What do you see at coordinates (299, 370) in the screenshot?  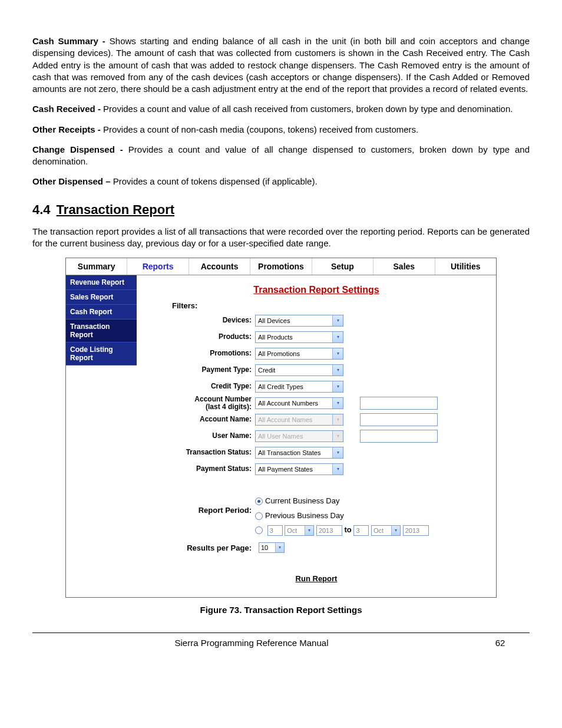 I see `filter-select-payment: Credit▾` at bounding box center [299, 370].